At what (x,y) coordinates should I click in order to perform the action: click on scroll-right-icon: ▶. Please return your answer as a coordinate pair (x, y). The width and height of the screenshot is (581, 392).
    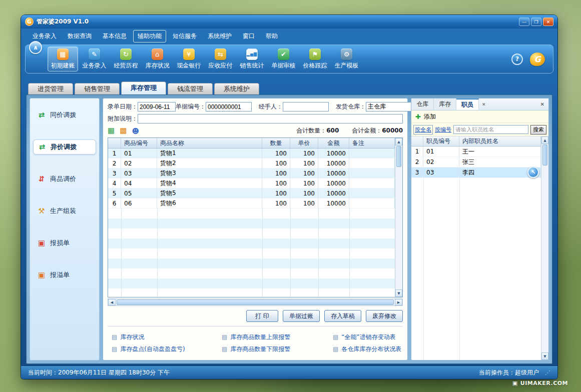
    Looking at the image, I should click on (398, 302).